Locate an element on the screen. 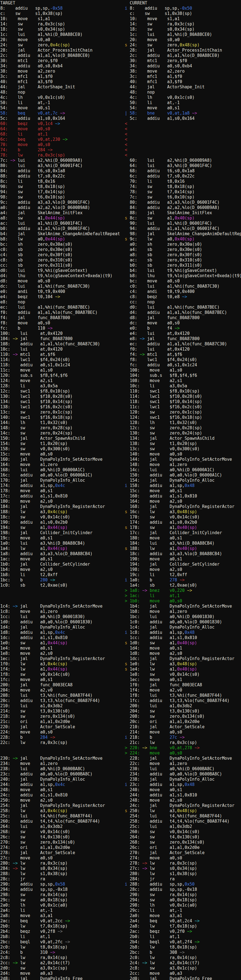 The width and height of the screenshot is (241, 980). asm-text-segment: < is located at coordinates (126, 124).